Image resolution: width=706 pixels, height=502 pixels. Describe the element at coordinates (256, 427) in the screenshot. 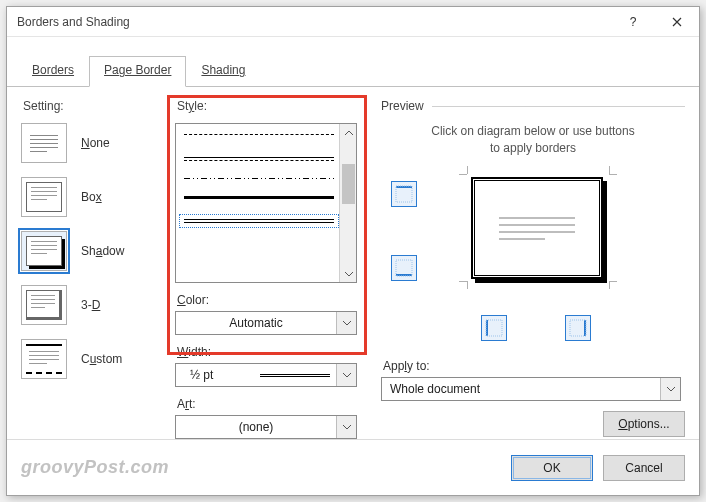

I see `art-value: (none)` at that location.